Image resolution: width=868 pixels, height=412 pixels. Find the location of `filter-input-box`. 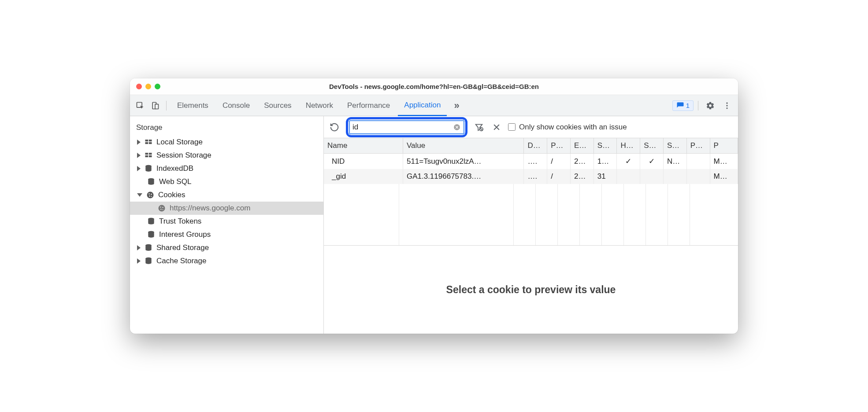

filter-input-box is located at coordinates (407, 127).